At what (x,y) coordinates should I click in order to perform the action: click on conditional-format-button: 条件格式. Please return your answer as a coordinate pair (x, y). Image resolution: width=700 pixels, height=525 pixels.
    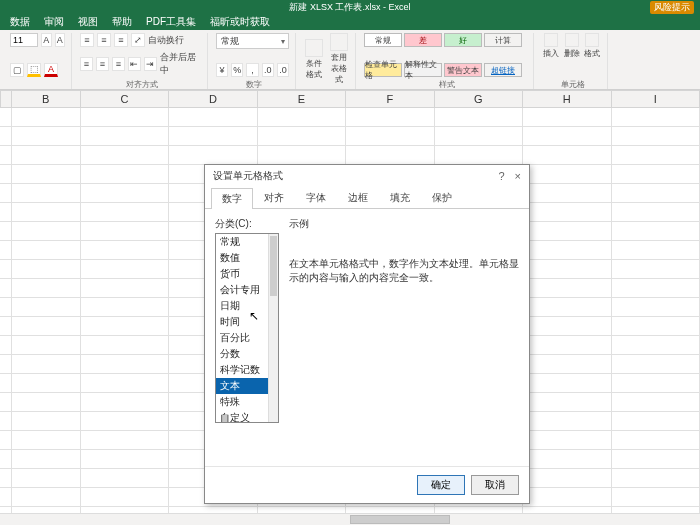
    Looking at the image, I should click on (314, 60).